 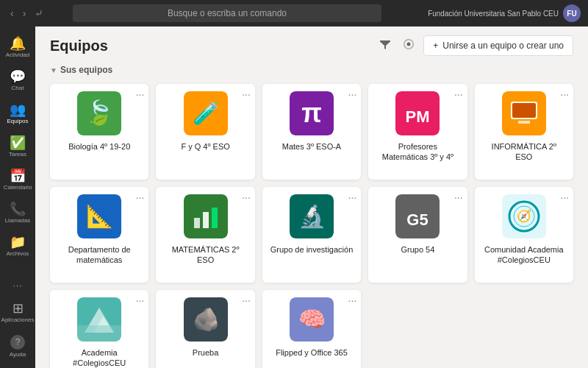 I want to click on sidebar-item-archivos: 📁 Archivos, so click(x=18, y=246).